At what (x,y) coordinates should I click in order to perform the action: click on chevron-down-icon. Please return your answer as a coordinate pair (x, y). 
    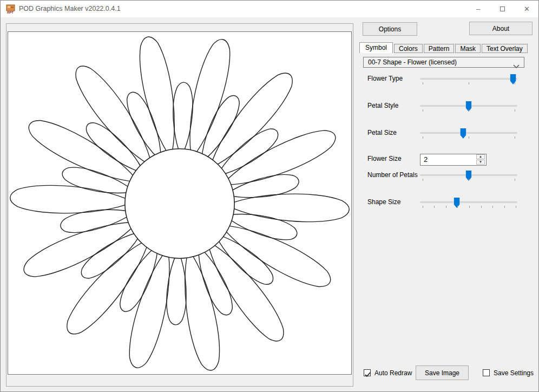
    Looking at the image, I should click on (516, 66).